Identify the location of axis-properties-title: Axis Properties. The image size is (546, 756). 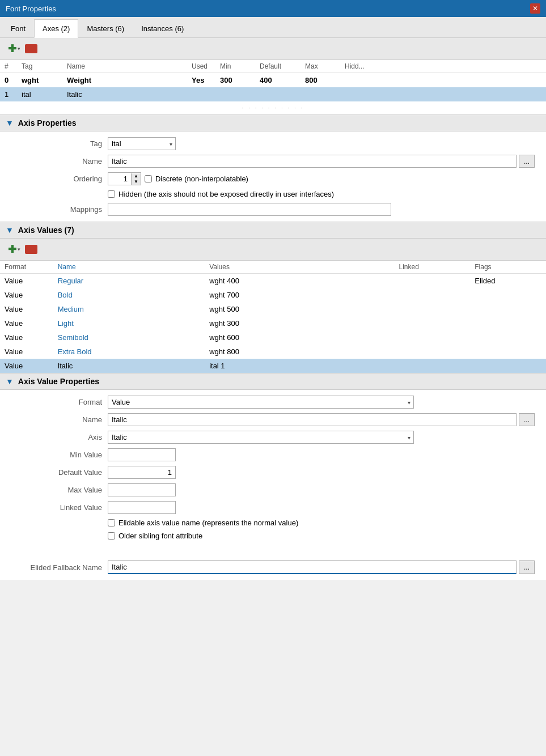
(48, 123).